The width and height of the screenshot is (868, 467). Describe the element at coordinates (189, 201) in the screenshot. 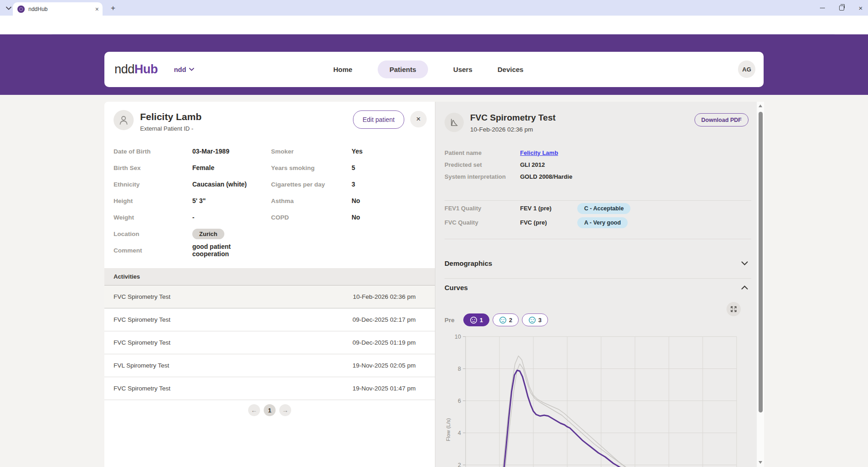

I see `patient-fields-left: Date of Birth03-Mar-1989Birth SexFemaleE…` at that location.